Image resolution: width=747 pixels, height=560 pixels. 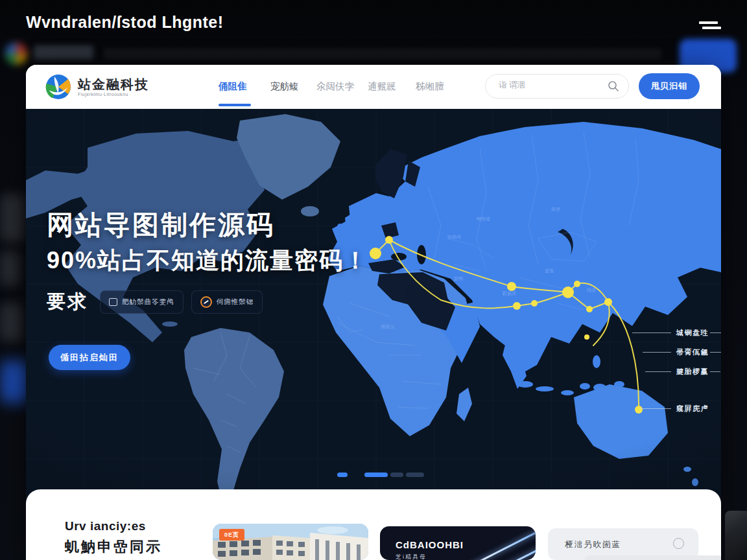 What do you see at coordinates (148, 302) in the screenshot?
I see `badge-1-label: 肥觔鬃曲笭雯鸬` at bounding box center [148, 302].